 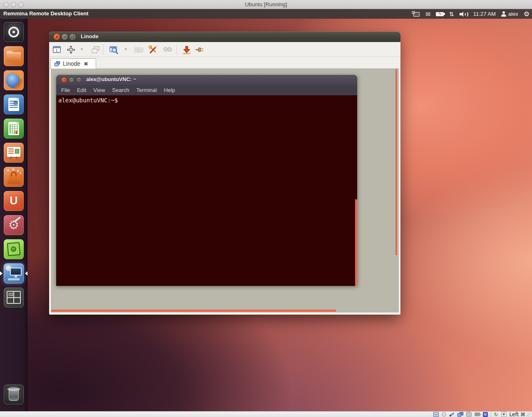 I want to click on launcher-item-workspace-switcher, so click(x=14, y=298).